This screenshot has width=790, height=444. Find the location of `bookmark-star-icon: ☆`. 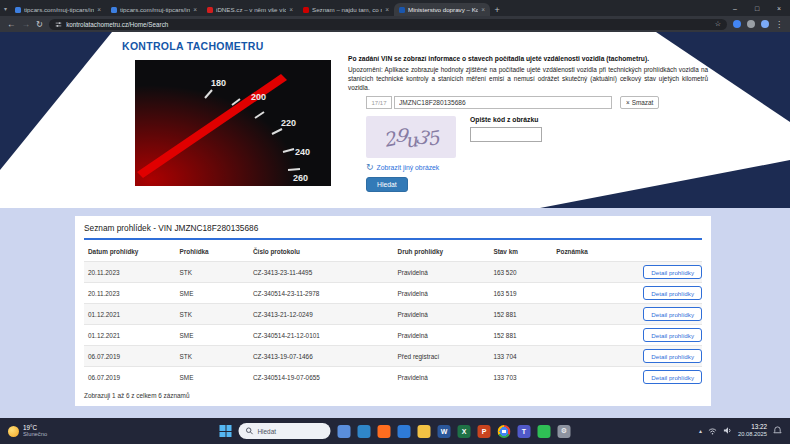

bookmark-star-icon: ☆ is located at coordinates (718, 24).